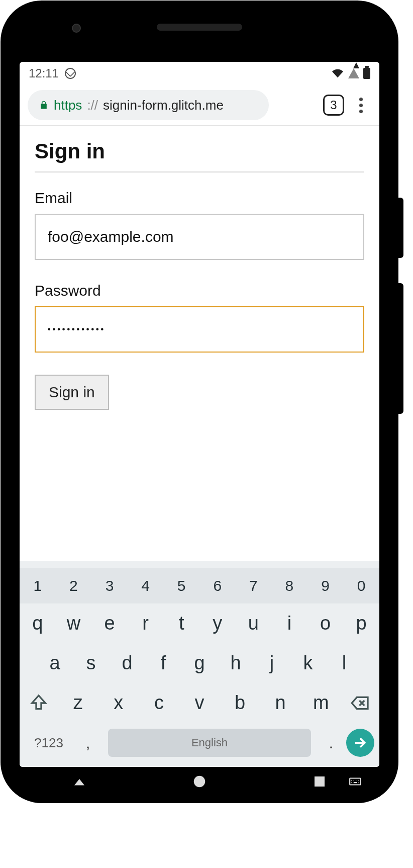 Image resolution: width=413 pixels, height=868 pixels. Describe the element at coordinates (78, 703) in the screenshot. I see `key-z: z` at that location.